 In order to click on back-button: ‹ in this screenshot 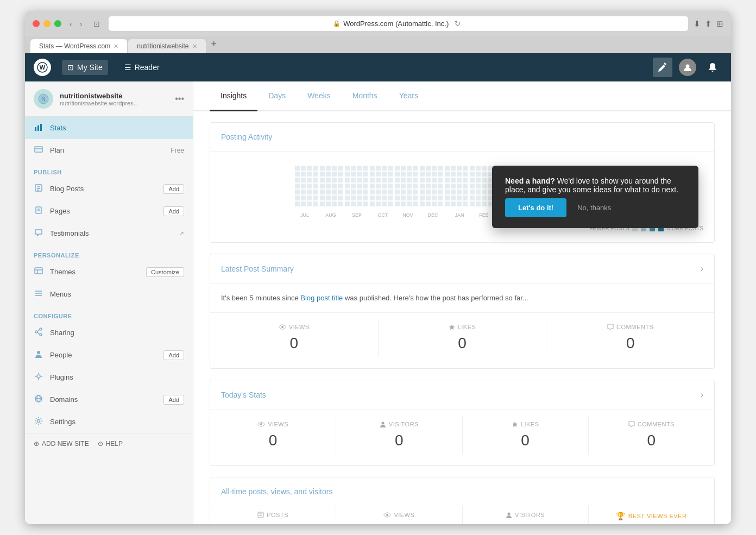, I will do `click(71, 24)`.